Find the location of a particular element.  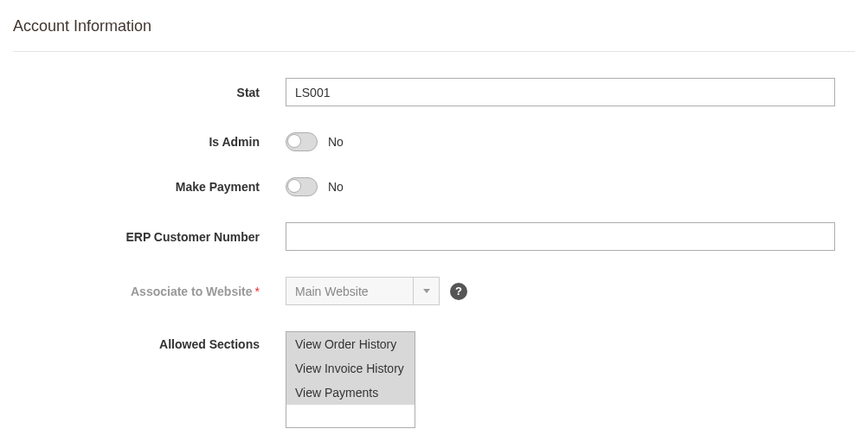

field-row-associate-to-website: Associate to Website* Main Website ? is located at coordinates (434, 291).